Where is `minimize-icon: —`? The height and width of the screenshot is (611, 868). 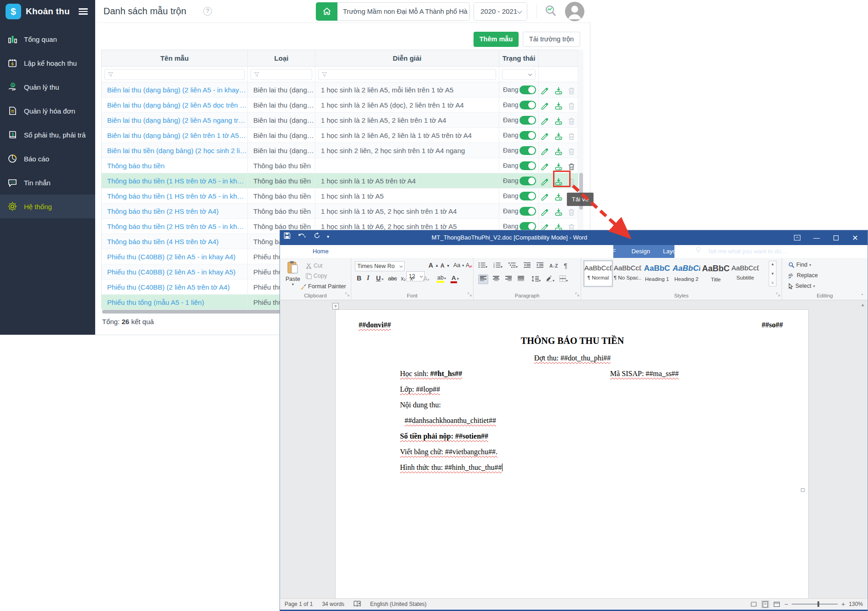 minimize-icon: — is located at coordinates (817, 238).